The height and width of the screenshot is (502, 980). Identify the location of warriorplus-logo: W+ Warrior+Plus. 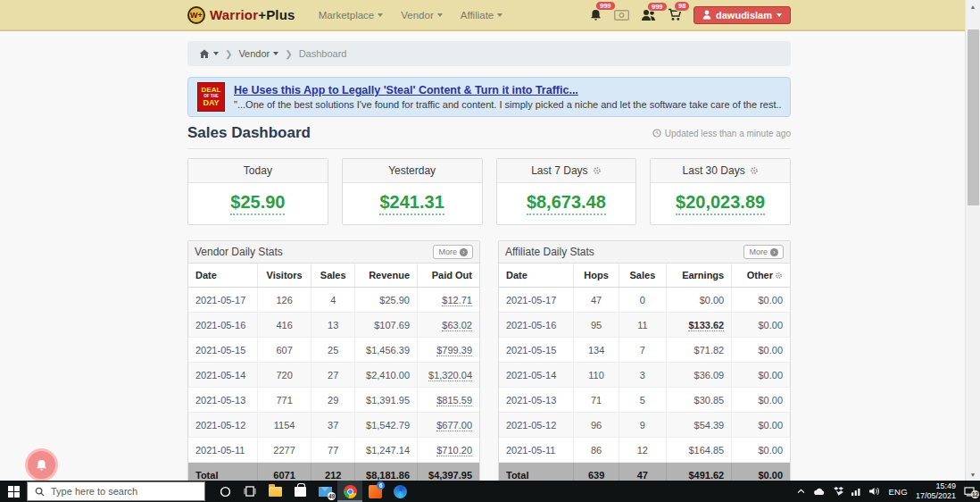
(241, 15).